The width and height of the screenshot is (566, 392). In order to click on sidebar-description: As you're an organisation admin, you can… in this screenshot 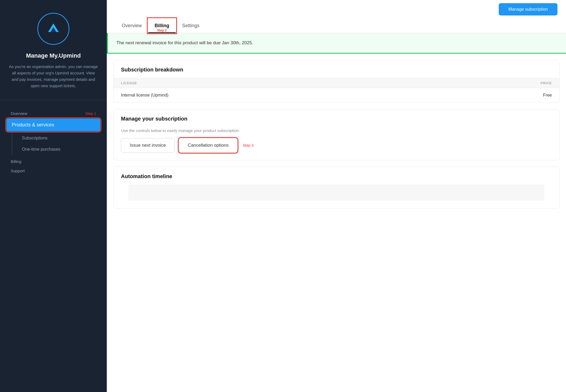, I will do `click(53, 76)`.